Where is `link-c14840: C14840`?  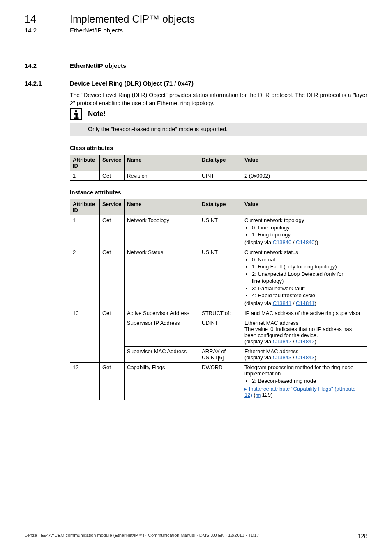 link-c14840: C14840 is located at coordinates (305, 243).